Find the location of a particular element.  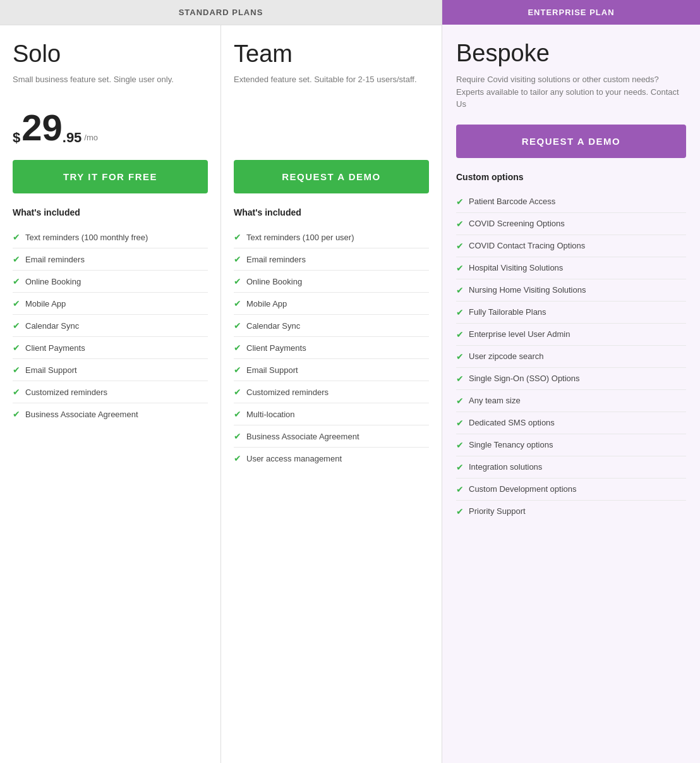

enterprise-plan-header: ENTERPRISE PLAN is located at coordinates (571, 13).